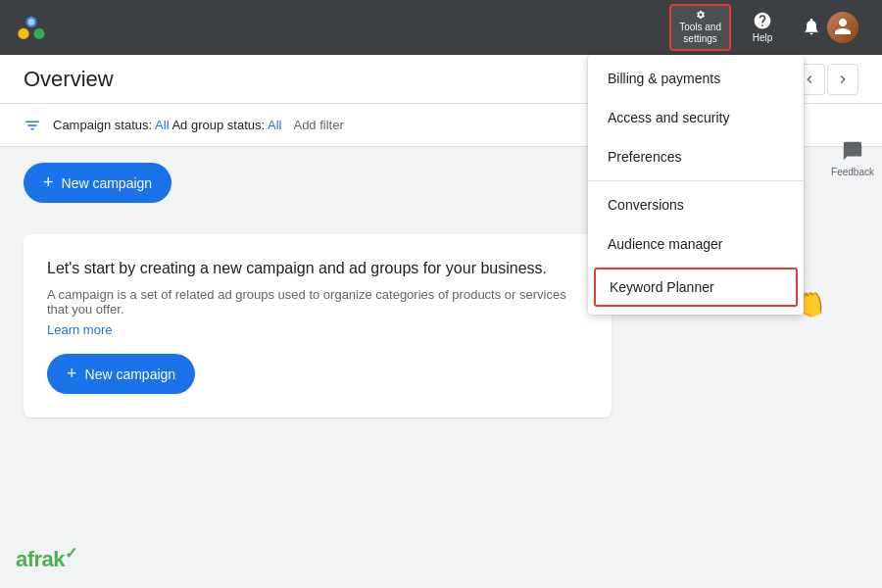  I want to click on dropdown-preferences: Preferences, so click(696, 157).